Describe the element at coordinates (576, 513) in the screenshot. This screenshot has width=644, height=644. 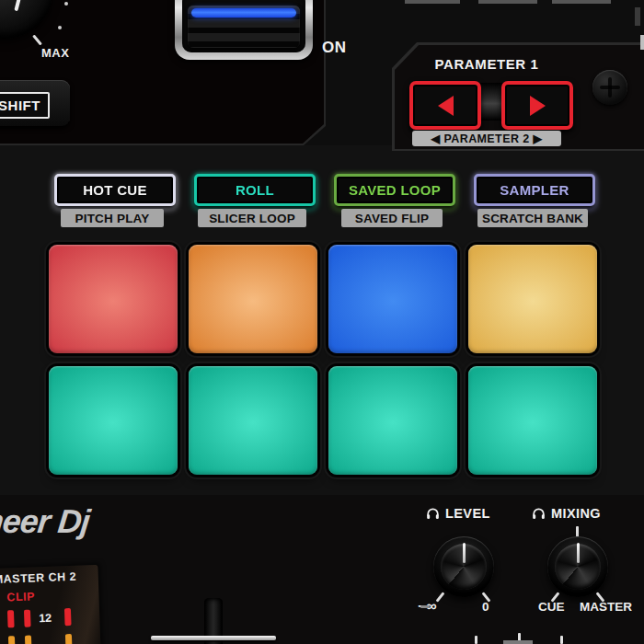
I see `mixing-label: MIXING` at that location.